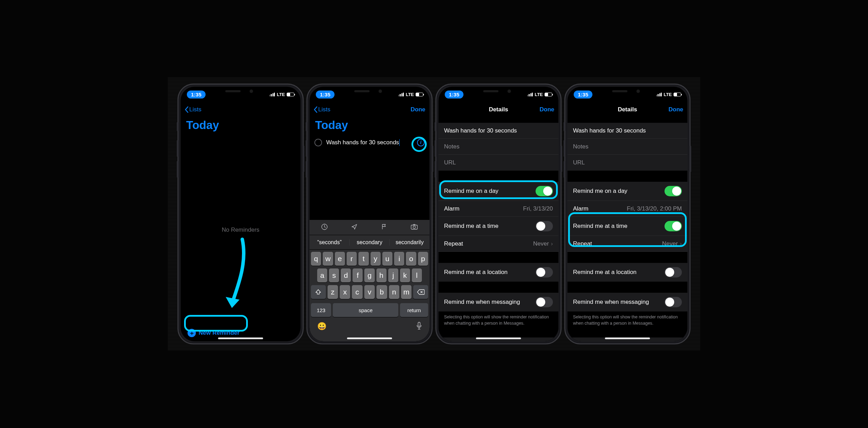 Image resolution: width=868 pixels, height=428 pixels. I want to click on kb-accessory-location-icon, so click(354, 228).